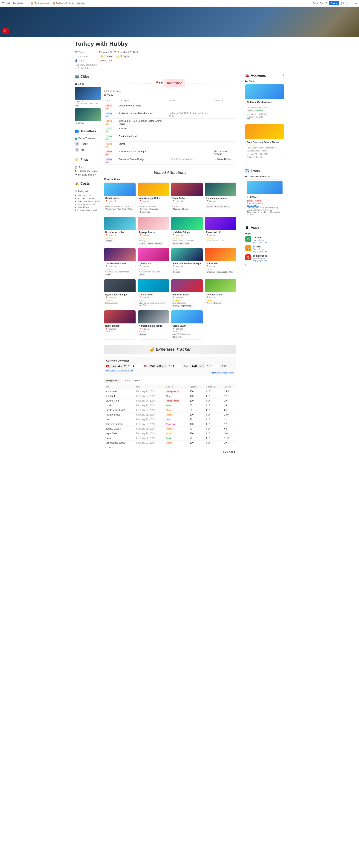 This screenshot has width=359, height=868. What do you see at coordinates (342, 3) in the screenshot?
I see `comment-icon: 💬` at bounding box center [342, 3].